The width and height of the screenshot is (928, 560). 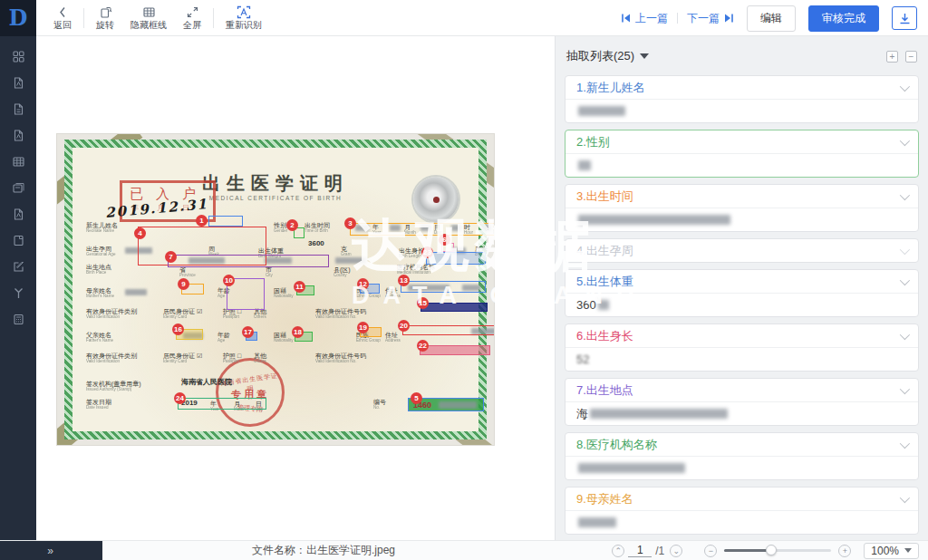 What do you see at coordinates (179, 399) in the screenshot?
I see `annotation-badge-24: 24` at bounding box center [179, 399].